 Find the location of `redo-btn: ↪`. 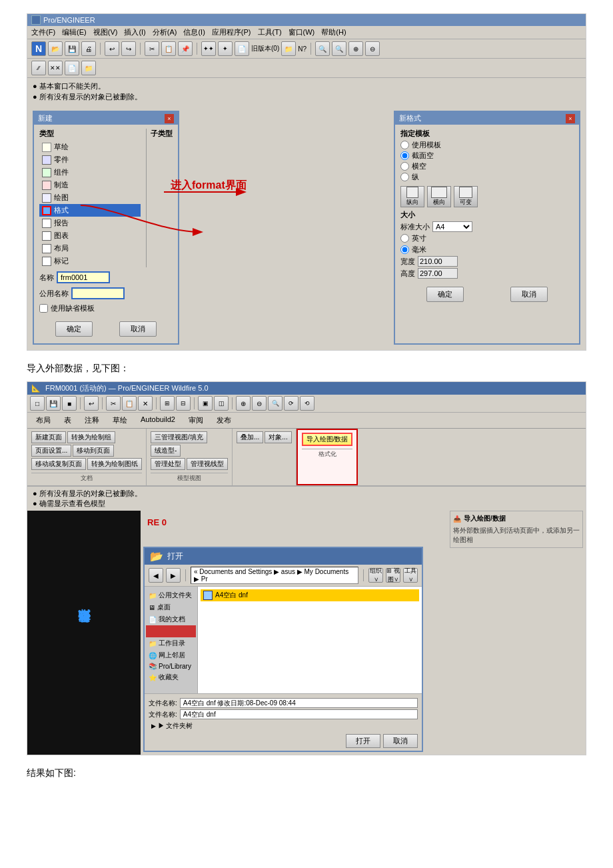

redo-btn: ↪ is located at coordinates (129, 49).